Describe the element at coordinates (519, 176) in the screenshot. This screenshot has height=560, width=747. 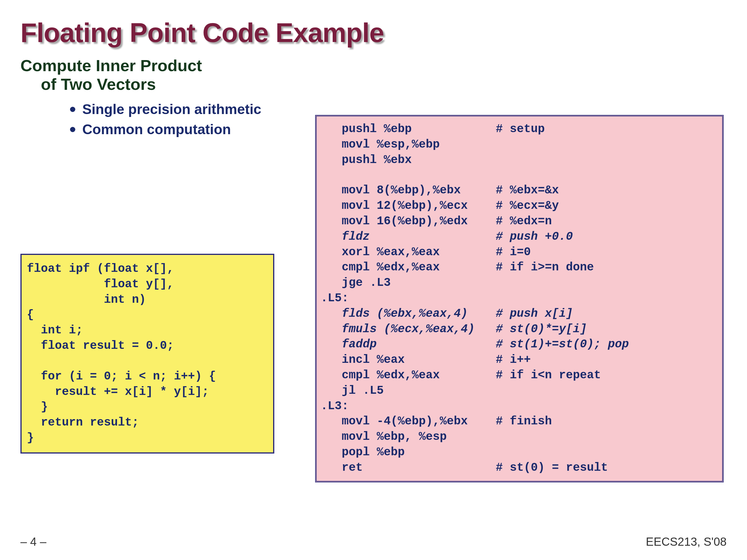
I see `asm-code-line` at that location.